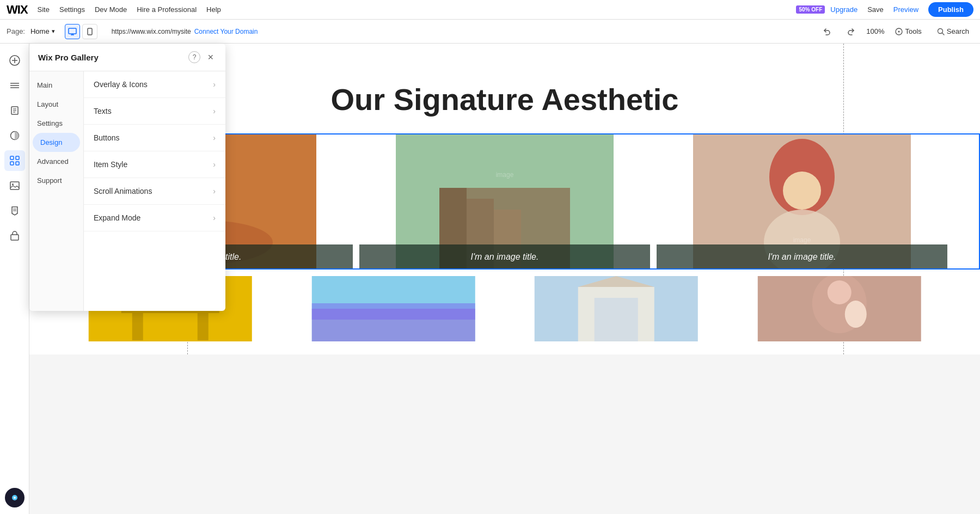 This screenshot has height=514, width=980. What do you see at coordinates (15, 111) in the screenshot?
I see `pages-icon` at bounding box center [15, 111].